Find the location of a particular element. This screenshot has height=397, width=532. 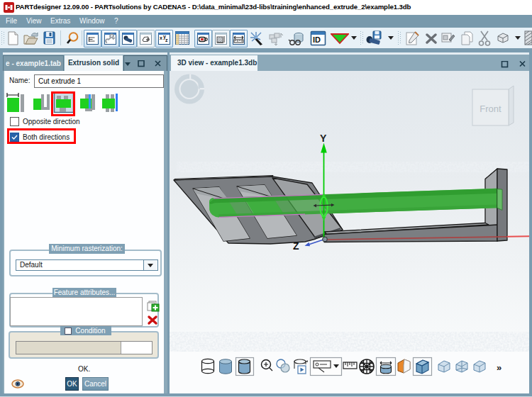

svg-text: Z is located at coordinates (297, 246).